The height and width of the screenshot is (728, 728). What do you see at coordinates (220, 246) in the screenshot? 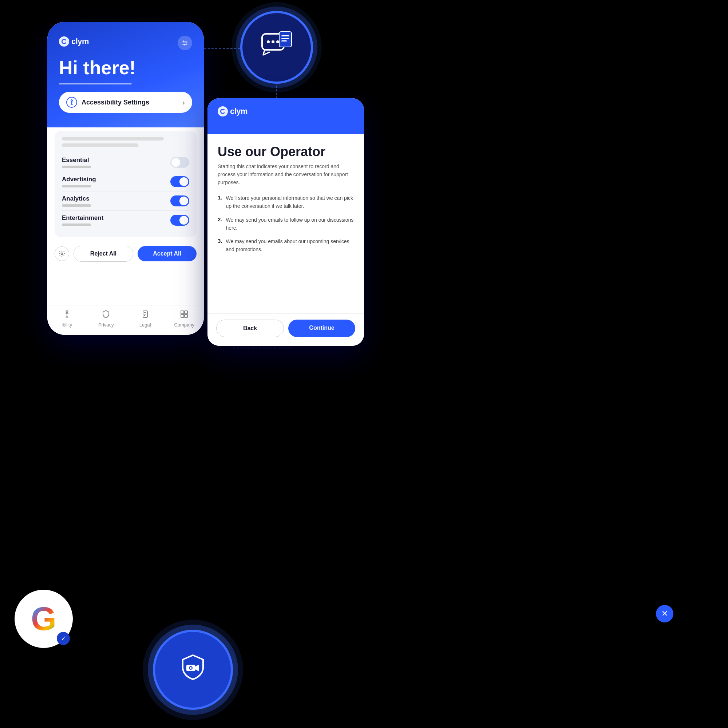
I see `operator-num-3: 3.` at bounding box center [220, 246].